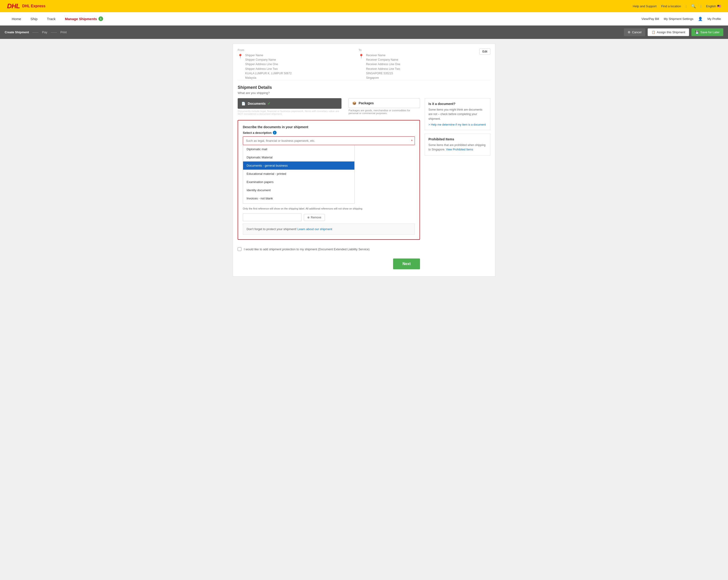 Image resolution: width=728 pixels, height=580 pixels. Describe the element at coordinates (364, 32) in the screenshot. I see `steps-bar: Create Shipment —— Pay —— Print ⚙ Cancel…` at that location.